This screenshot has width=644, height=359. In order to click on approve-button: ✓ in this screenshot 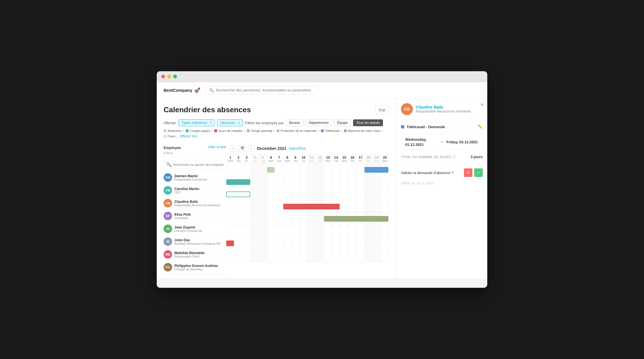, I will do `click(478, 173)`.